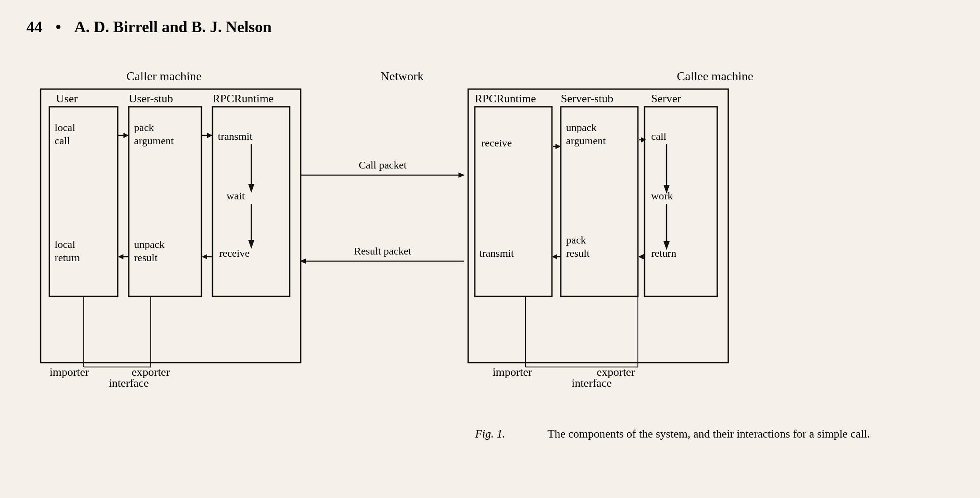 This screenshot has height=498, width=980. What do you see at coordinates (715, 76) in the screenshot?
I see `callee-machine-label: Callee machine` at bounding box center [715, 76].